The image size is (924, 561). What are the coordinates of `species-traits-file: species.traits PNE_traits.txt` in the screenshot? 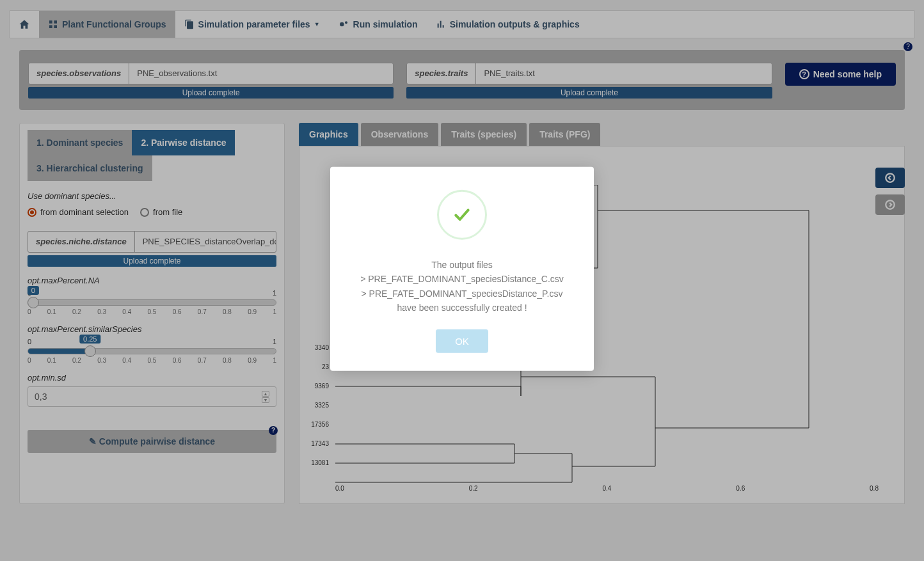 It's located at (589, 74).